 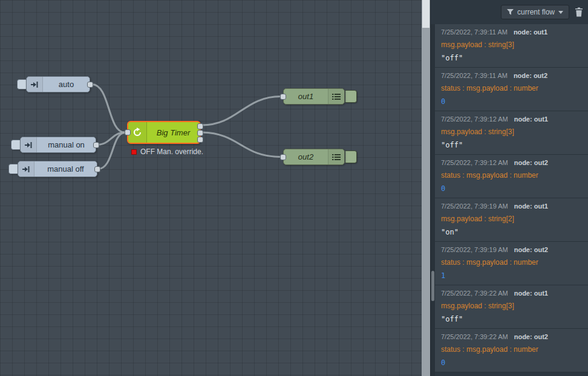 I want to click on msg-value: 1, so click(x=512, y=276).